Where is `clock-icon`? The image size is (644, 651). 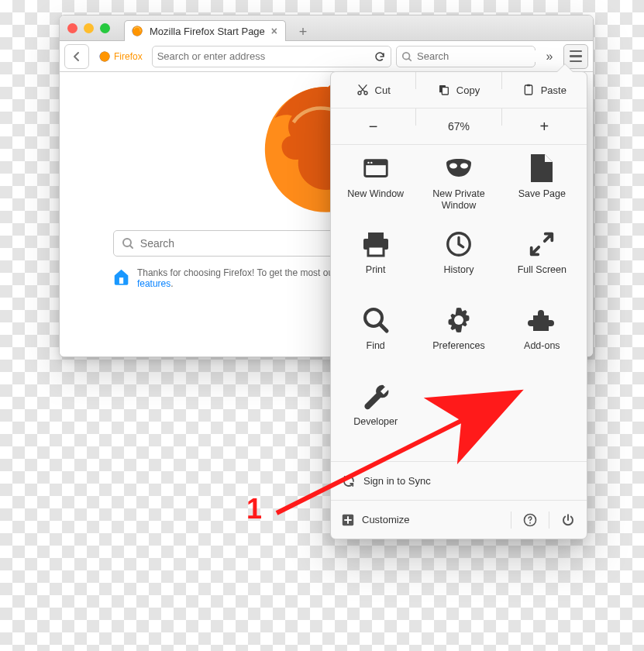
clock-icon is located at coordinates (459, 244).